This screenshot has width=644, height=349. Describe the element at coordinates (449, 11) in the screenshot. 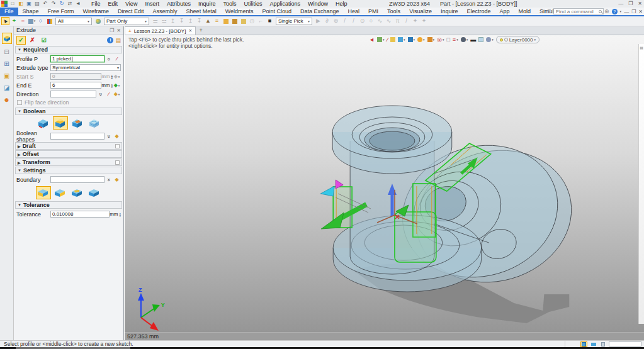

I see `ribbon-tab-inquire: Inquire` at that location.